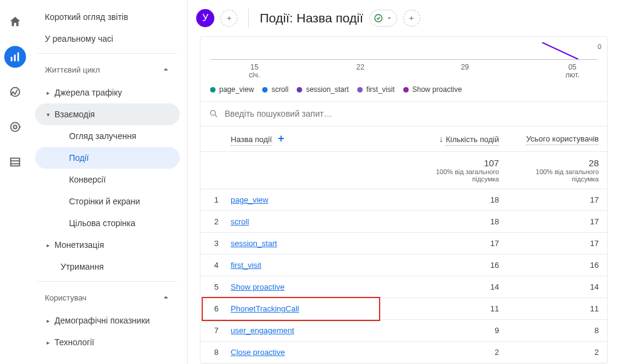 This screenshot has width=620, height=364. I want to click on sidebar-item-conversions: Конверсії, so click(108, 180).